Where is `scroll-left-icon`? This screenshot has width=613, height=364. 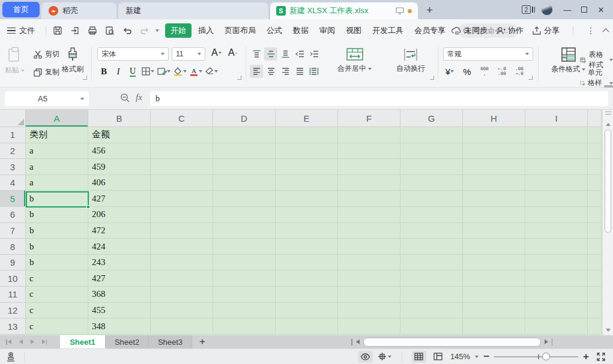
scroll-left-icon is located at coordinates (358, 342).